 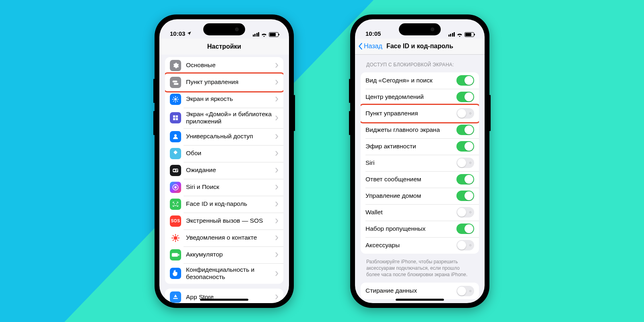 What do you see at coordinates (465, 130) in the screenshot?
I see `toggle-home-widgets` at bounding box center [465, 130].